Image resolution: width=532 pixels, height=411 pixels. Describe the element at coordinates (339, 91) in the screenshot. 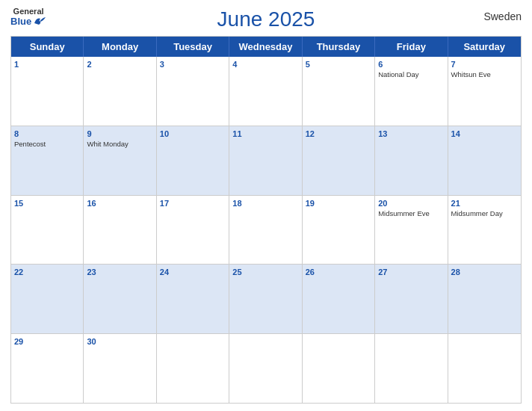

I see `calendar-cell: 5` at that location.